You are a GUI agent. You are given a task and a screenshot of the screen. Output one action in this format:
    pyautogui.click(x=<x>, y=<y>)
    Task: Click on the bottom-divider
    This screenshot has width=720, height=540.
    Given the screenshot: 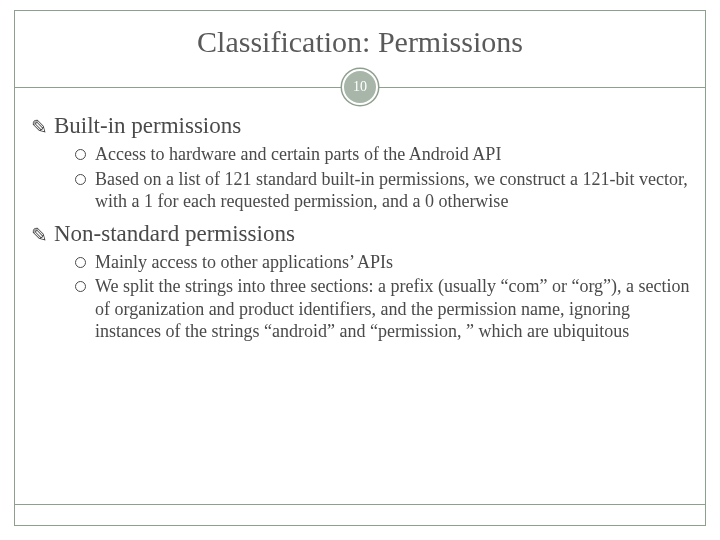 What is the action you would take?
    pyautogui.click(x=360, y=504)
    